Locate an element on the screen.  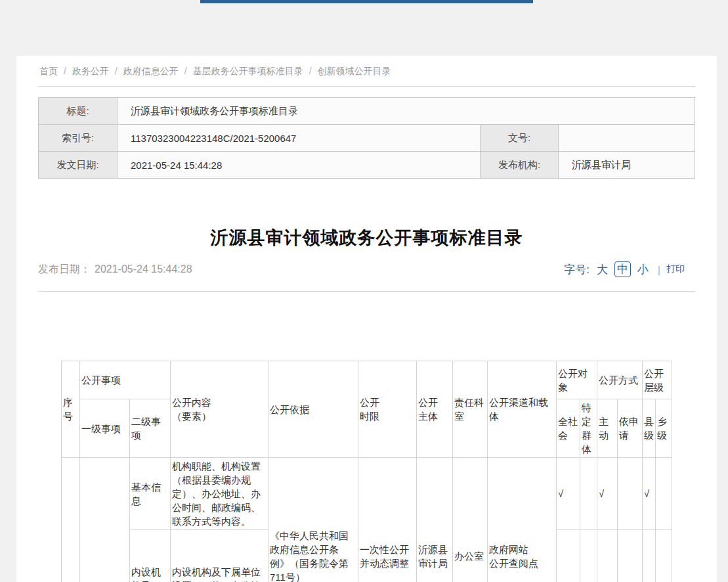
meta-org-value: 沂源县审计局 is located at coordinates (627, 166).